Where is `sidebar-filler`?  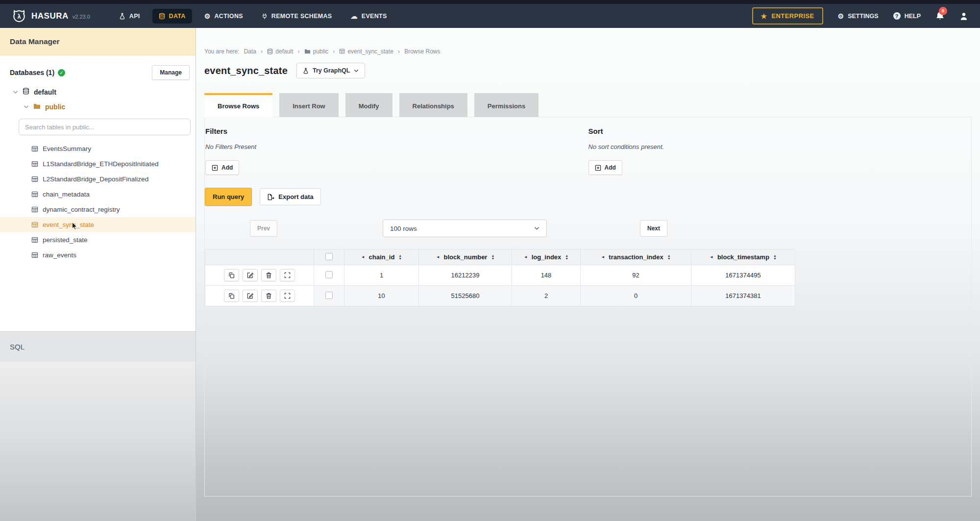 sidebar-filler is located at coordinates (98, 441).